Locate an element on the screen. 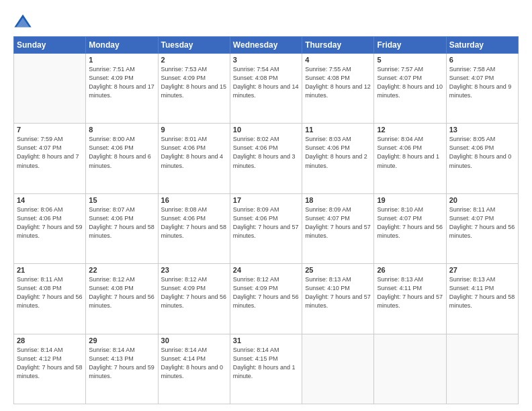 The width and height of the screenshot is (532, 411). logo is located at coordinates (24, 21).